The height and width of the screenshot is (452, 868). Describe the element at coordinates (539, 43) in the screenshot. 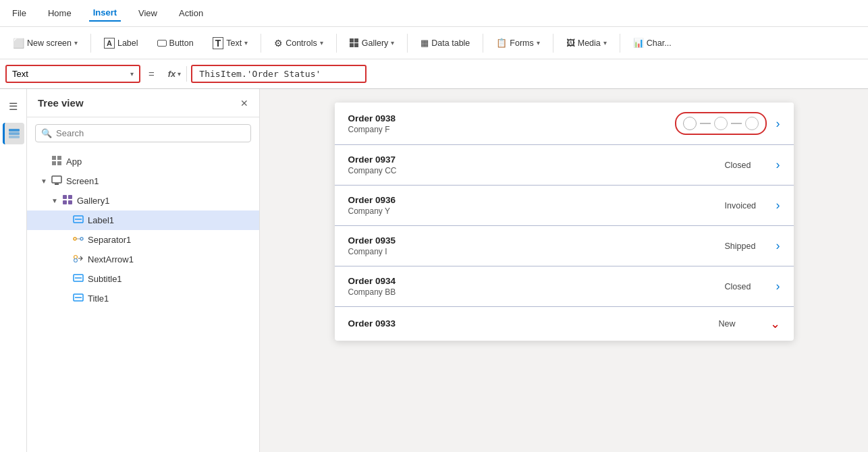

I see `forms-chevron-icon: ▾` at that location.